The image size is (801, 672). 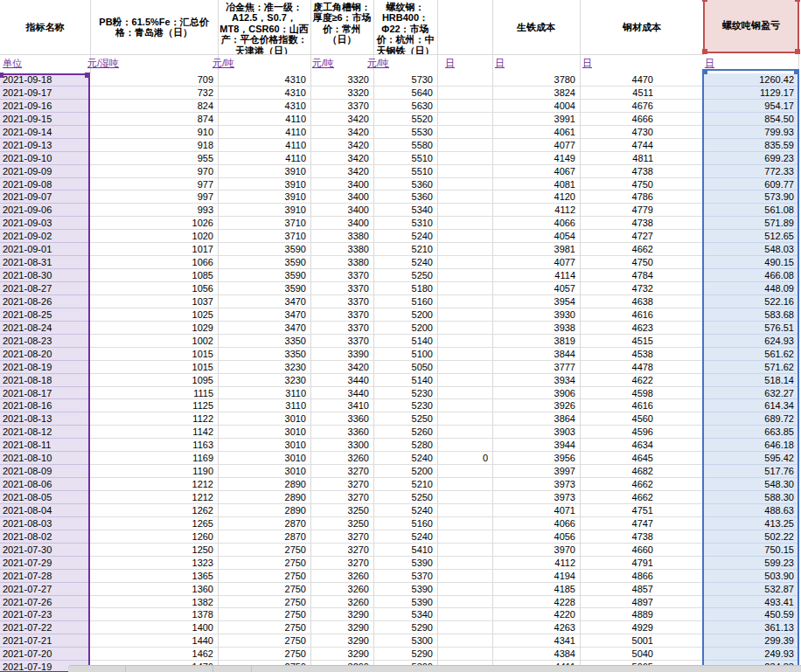 What do you see at coordinates (465, 458) in the screenshot?
I see `aux-cell: 0` at bounding box center [465, 458].